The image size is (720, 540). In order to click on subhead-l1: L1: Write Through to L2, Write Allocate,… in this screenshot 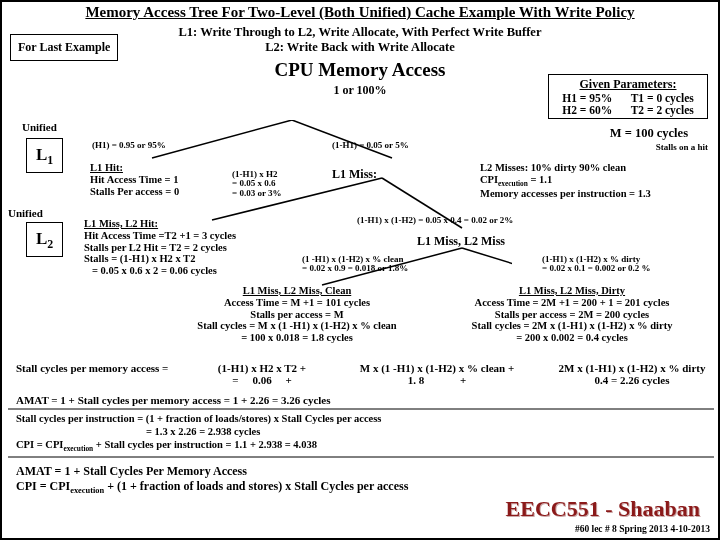, I will do `click(360, 32)`.